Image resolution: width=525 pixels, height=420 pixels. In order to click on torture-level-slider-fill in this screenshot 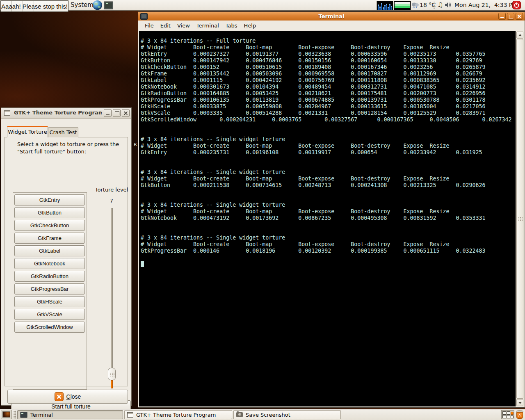, I will do `click(112, 384)`.